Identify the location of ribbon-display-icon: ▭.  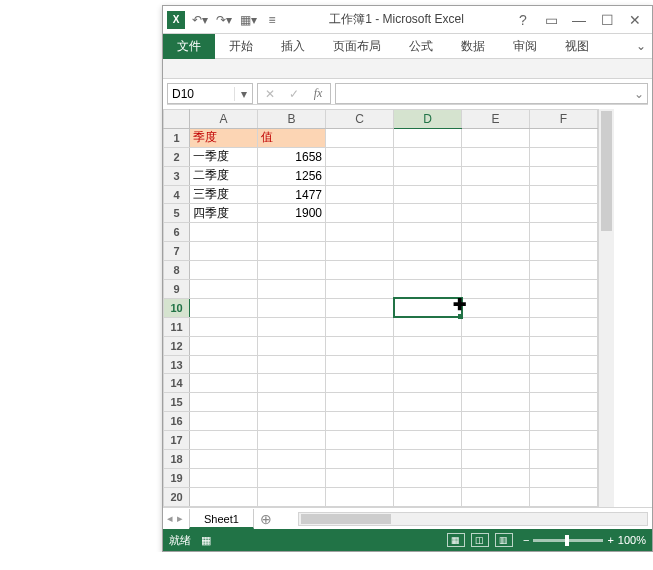
(551, 20).